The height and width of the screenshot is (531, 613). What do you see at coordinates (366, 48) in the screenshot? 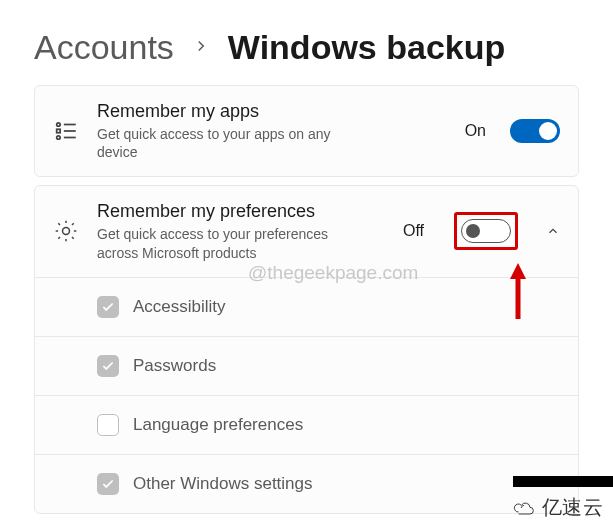
I see `page-title: Windows backup` at bounding box center [366, 48].